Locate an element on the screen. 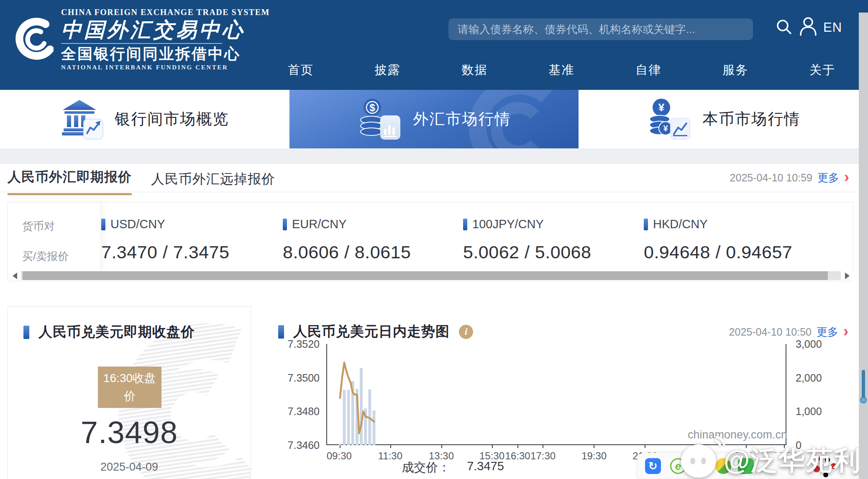  tab-spot-quotes: 人民币外汇即期报价 is located at coordinates (69, 181).